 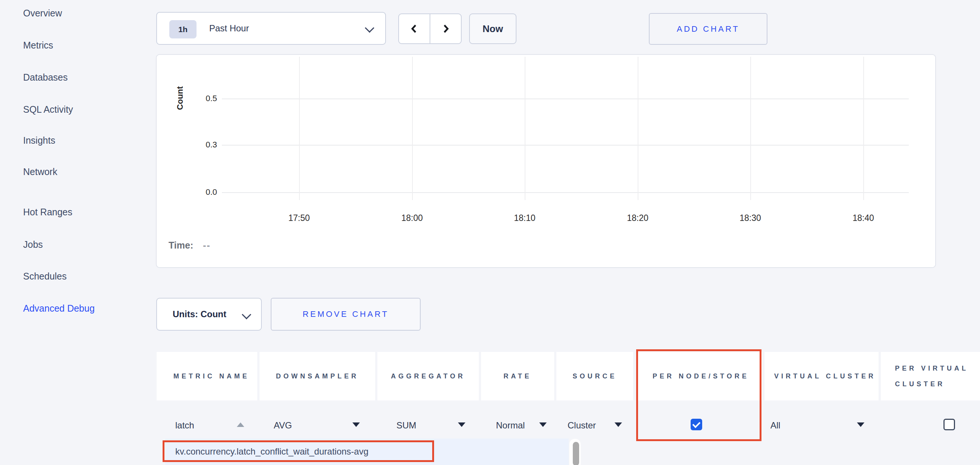 What do you see at coordinates (406, 425) in the screenshot?
I see `aggregator-select: SUM` at bounding box center [406, 425].